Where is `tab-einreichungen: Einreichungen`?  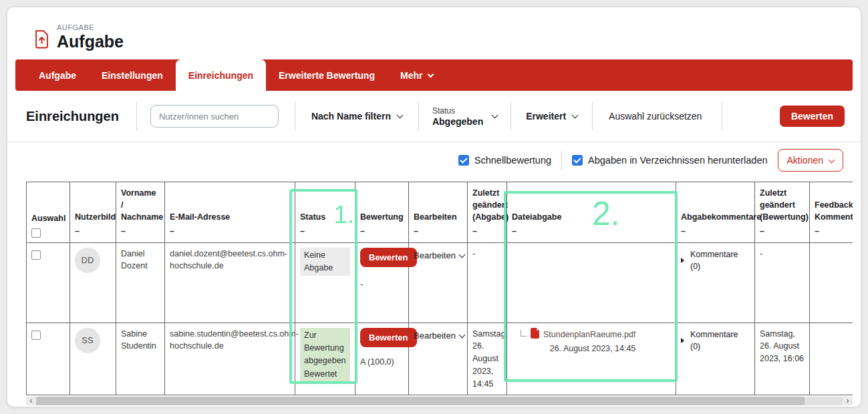
tab-einreichungen: Einreichungen is located at coordinates (221, 75).